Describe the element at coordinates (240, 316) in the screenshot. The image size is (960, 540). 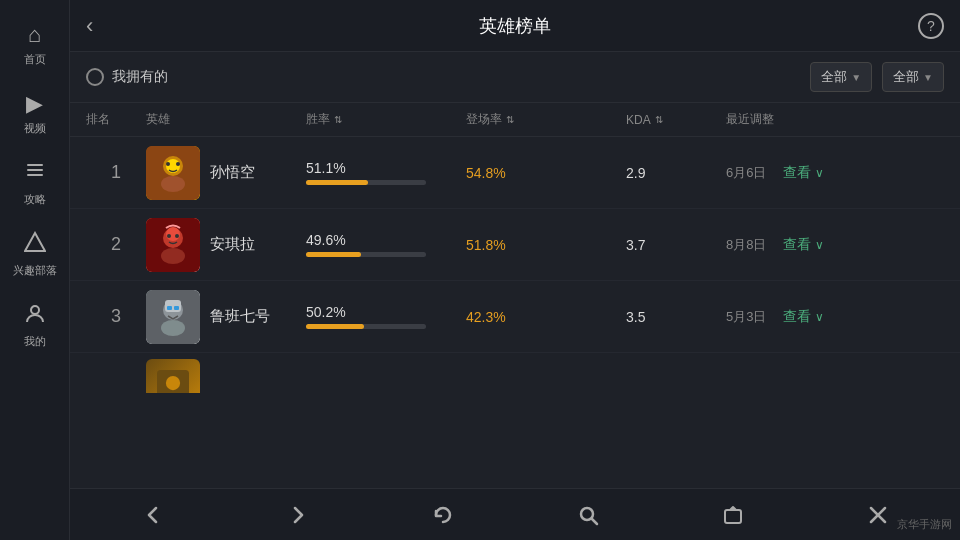
I see `hero-name-3: 鲁班七号` at that location.